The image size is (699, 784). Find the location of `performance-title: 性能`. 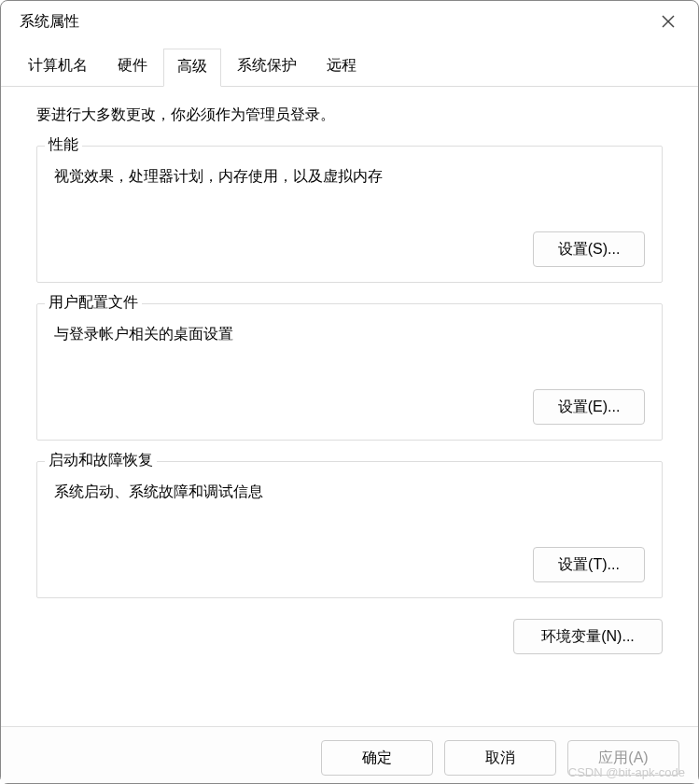

performance-title: 性能 is located at coordinates (63, 146).